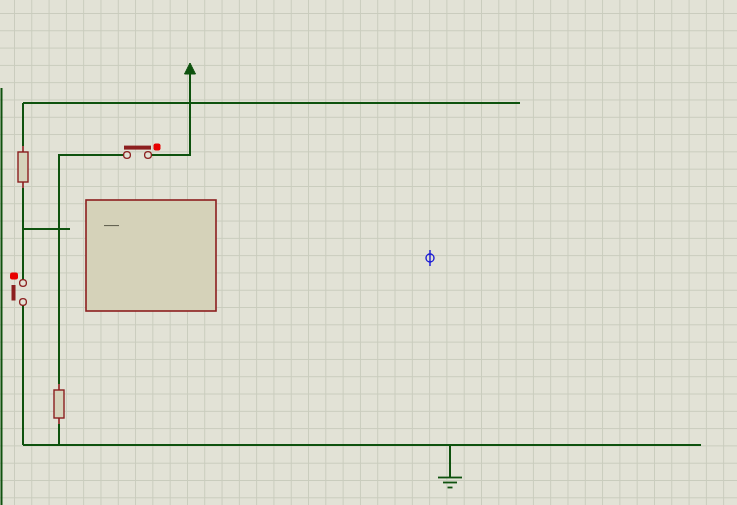 The height and width of the screenshot is (505, 737). I want to click on wire-vdd-ok, so click(170, 114).